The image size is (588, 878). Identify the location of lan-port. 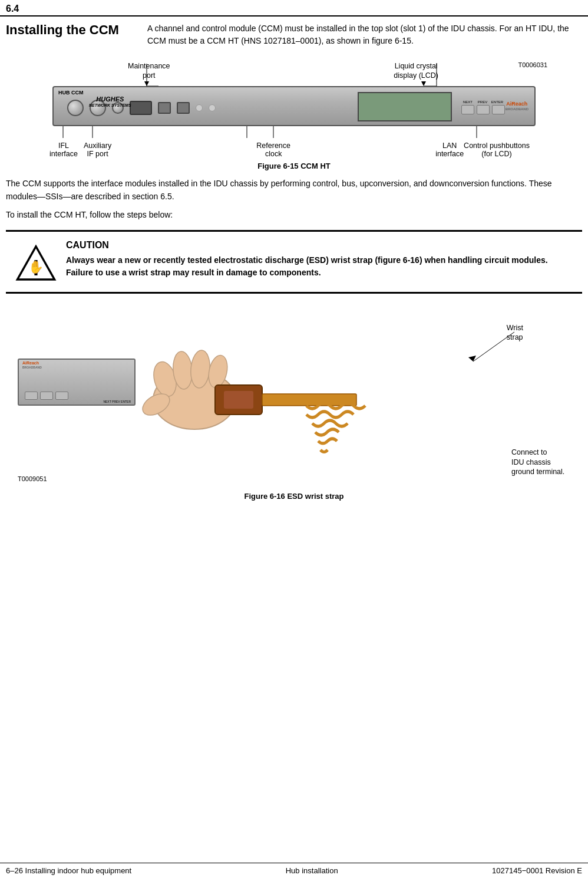
(183, 108).